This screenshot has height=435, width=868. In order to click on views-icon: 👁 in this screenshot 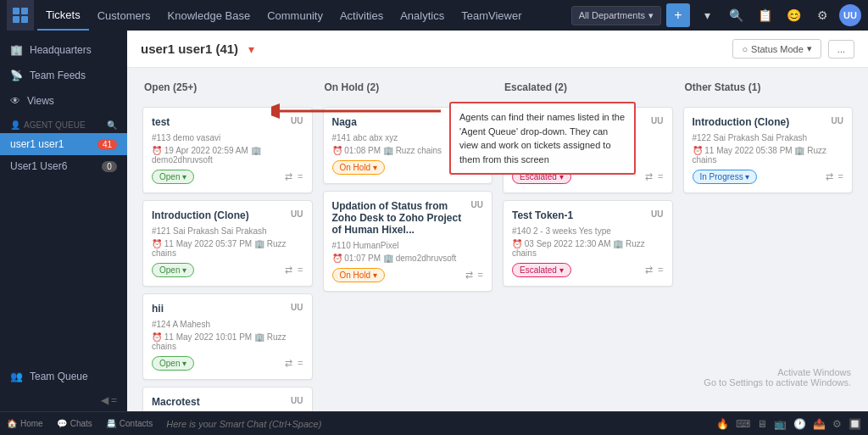, I will do `click(15, 101)`.